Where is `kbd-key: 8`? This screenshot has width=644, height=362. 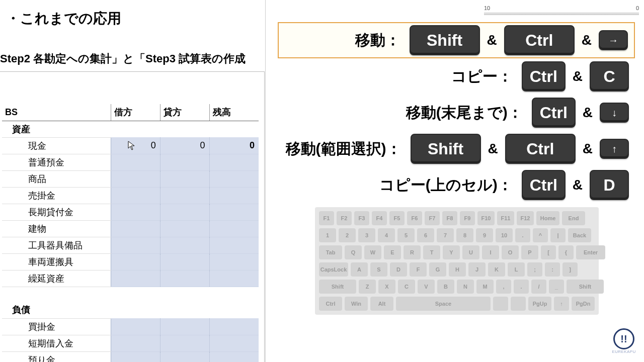
kbd-key: 8 is located at coordinates (465, 235).